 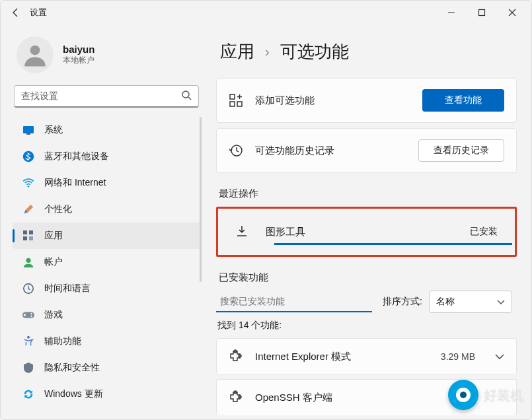 What do you see at coordinates (54, 262) in the screenshot?
I see `sidebar-item-label: 帐户` at bounding box center [54, 262].